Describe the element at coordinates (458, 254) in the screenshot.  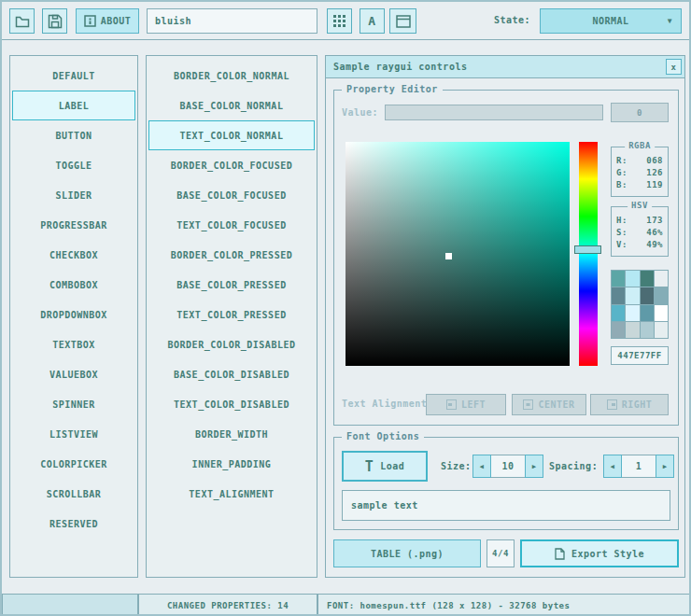
I see `color-saturation-value-picker` at that location.